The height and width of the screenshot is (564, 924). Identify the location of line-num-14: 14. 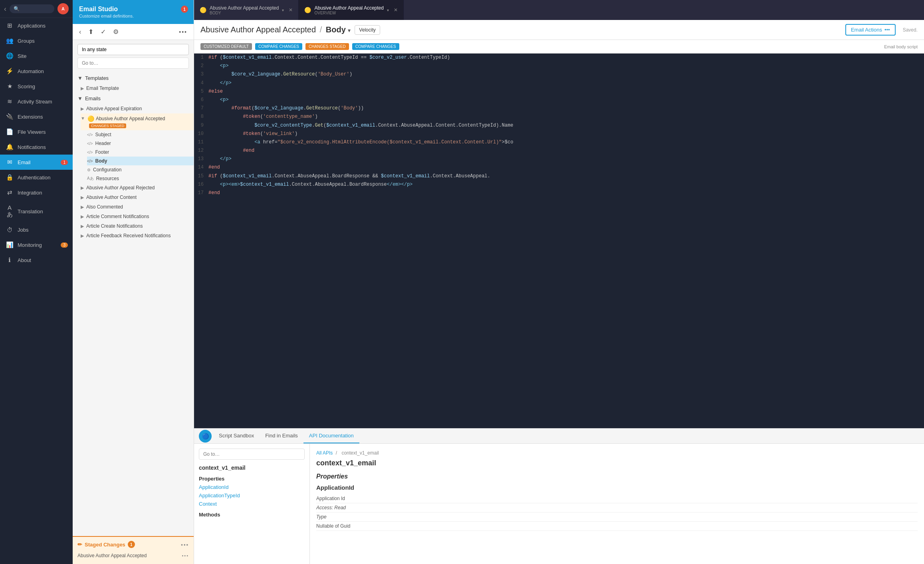
(201, 168).